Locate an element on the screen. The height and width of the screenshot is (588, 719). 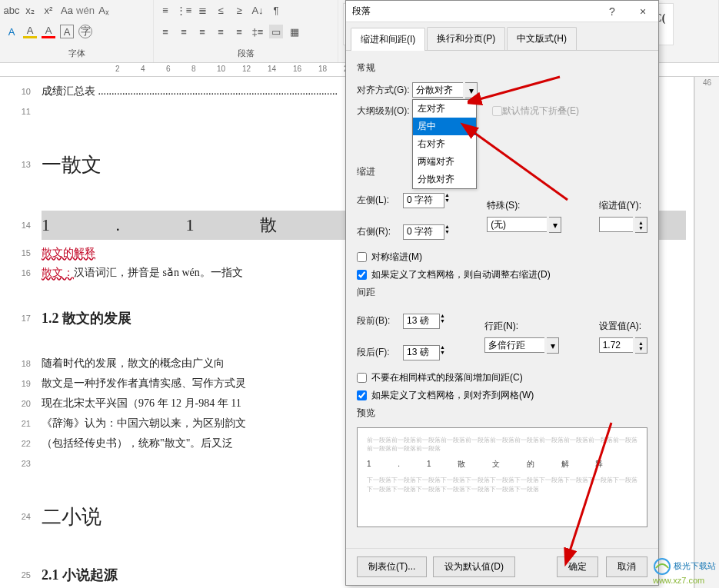
linespacing-icon: ‡≡ is located at coordinates (258, 32).